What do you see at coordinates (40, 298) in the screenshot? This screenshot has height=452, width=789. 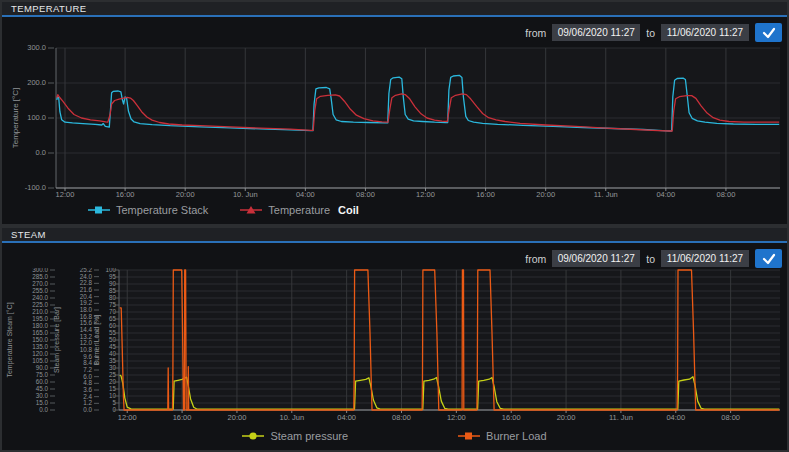 I see `svg-text: 240.0` at bounding box center [40, 298].